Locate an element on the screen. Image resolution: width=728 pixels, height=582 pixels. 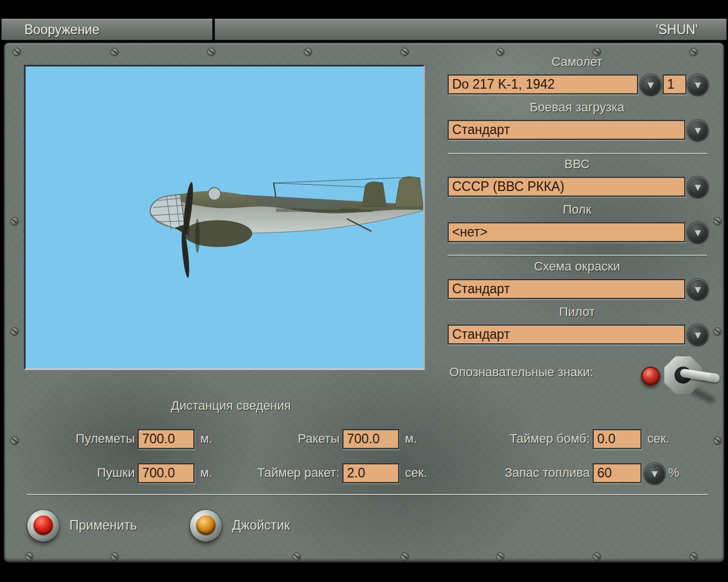
player-name-bar: 'SHUN' is located at coordinates (471, 30).